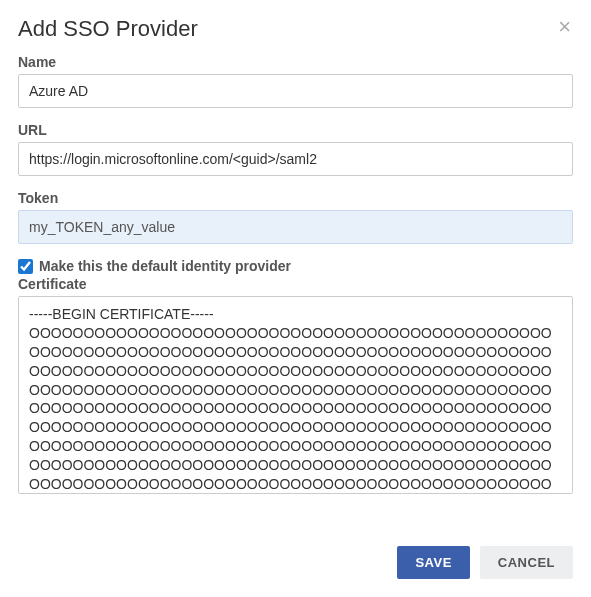 This screenshot has height=597, width=591. What do you see at coordinates (296, 27) in the screenshot?
I see `dialog-header: Add SSO Provider ×` at bounding box center [296, 27].